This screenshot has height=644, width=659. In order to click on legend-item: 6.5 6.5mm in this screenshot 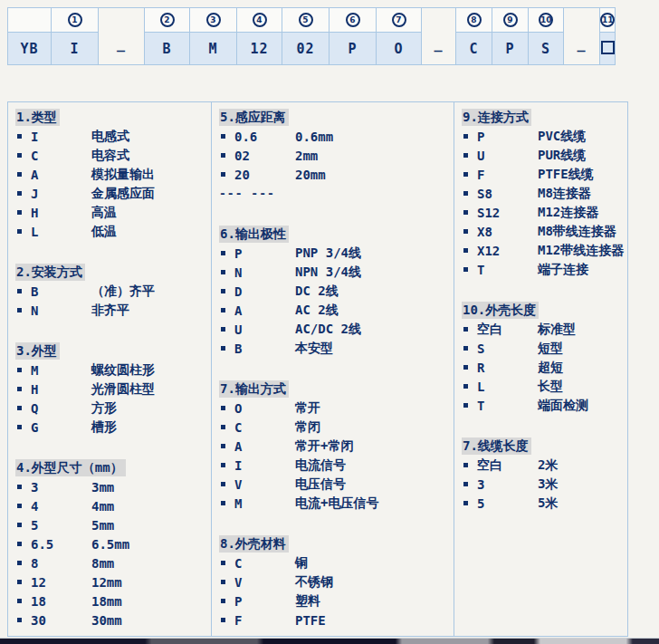, I will do `click(111, 543)`.